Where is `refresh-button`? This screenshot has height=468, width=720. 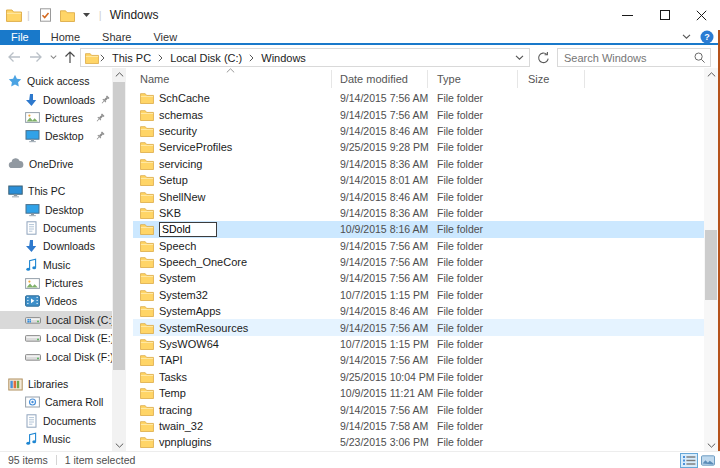 refresh-button is located at coordinates (544, 58).